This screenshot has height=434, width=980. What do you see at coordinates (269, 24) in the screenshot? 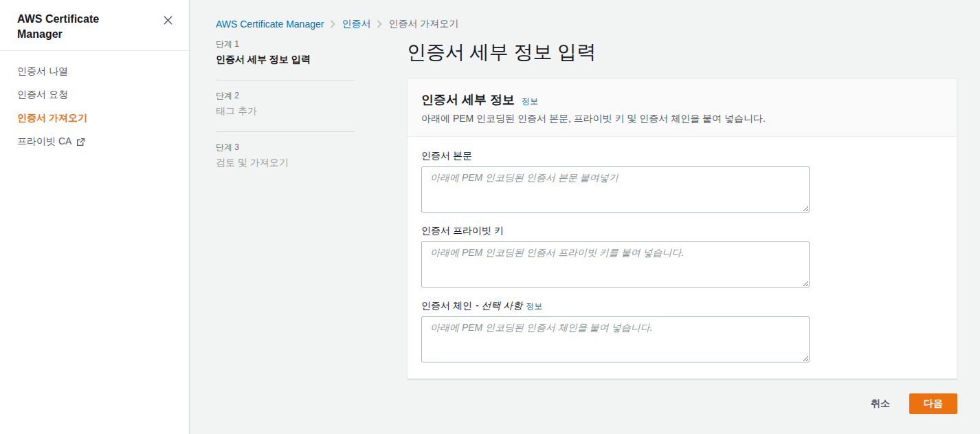
I see `breadcrumb-acm-link: AWS Certificate Manager` at bounding box center [269, 24].